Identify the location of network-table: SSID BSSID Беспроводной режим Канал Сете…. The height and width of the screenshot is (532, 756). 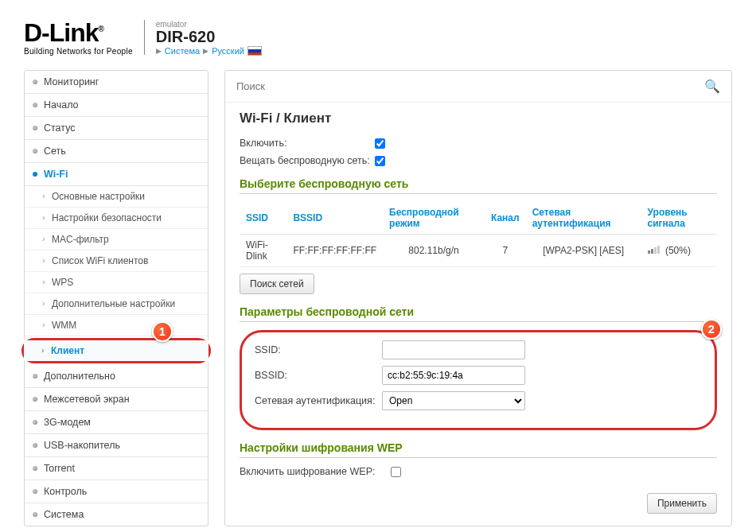
(478, 235).